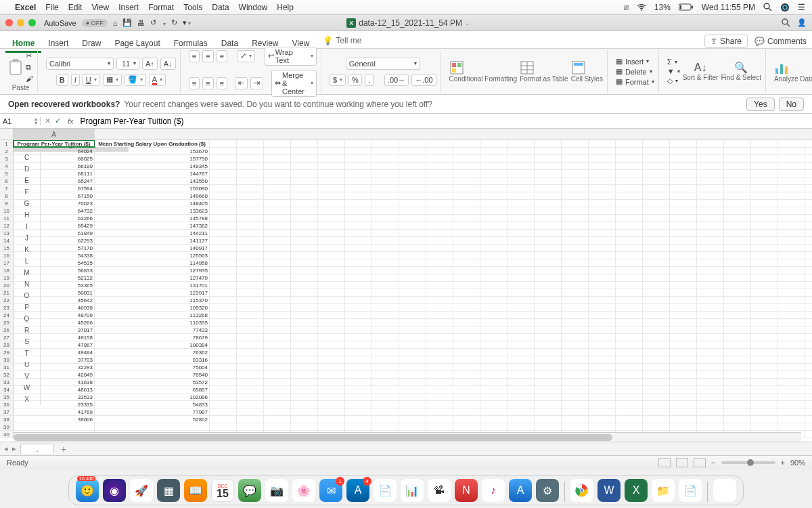 The width and height of the screenshot is (812, 508). I want to click on messages-icon: 💬, so click(250, 490).